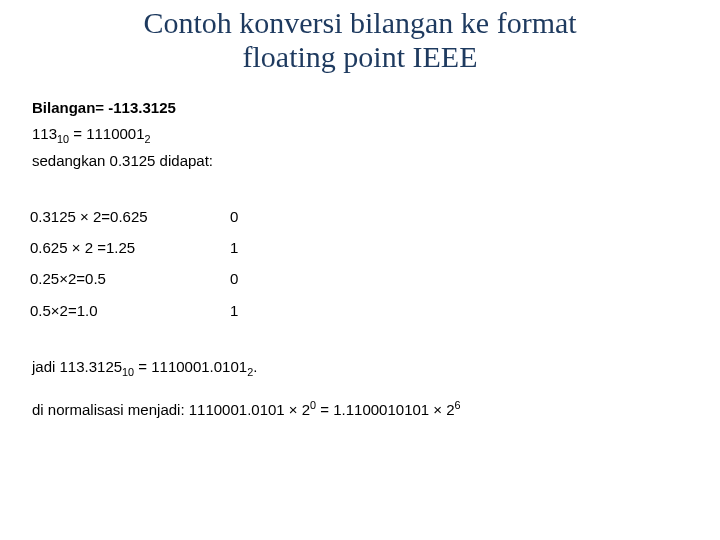 This screenshot has width=720, height=540. I want to click on step-calc: 0.625 × 2 =1.25, so click(130, 248).